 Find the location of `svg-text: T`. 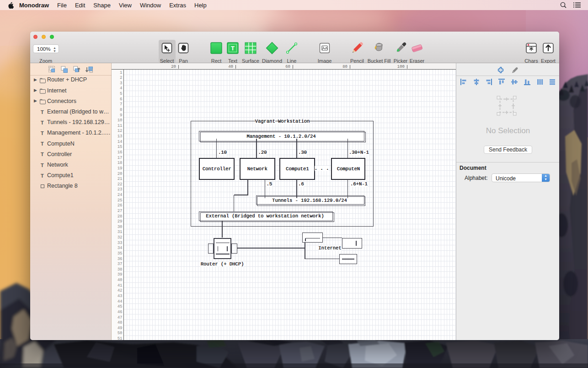

svg-text: T is located at coordinates (233, 49).